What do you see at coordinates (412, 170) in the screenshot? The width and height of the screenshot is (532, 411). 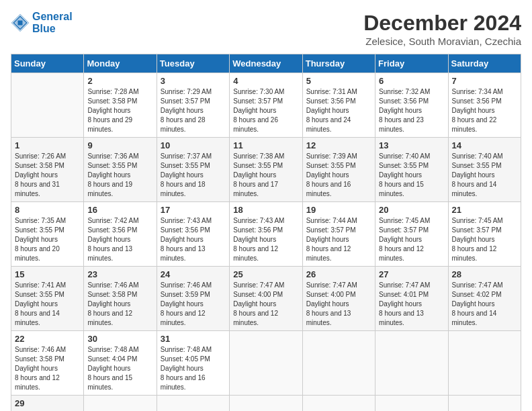 I see `calendar-cell: 13Sunrise: 7:40 AMSunset: 3:55 PMDayligh…` at bounding box center [412, 170].